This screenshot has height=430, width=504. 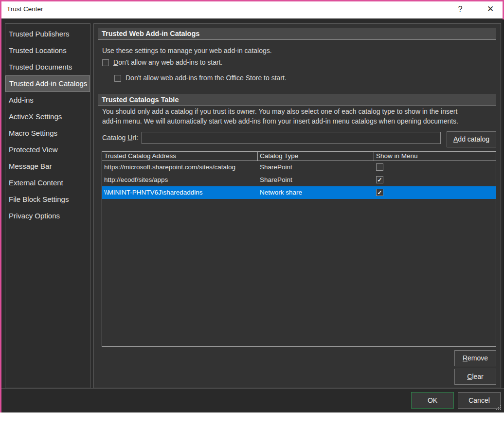 I want to click on column-header-catalog-type: Catalog Type, so click(x=316, y=157).